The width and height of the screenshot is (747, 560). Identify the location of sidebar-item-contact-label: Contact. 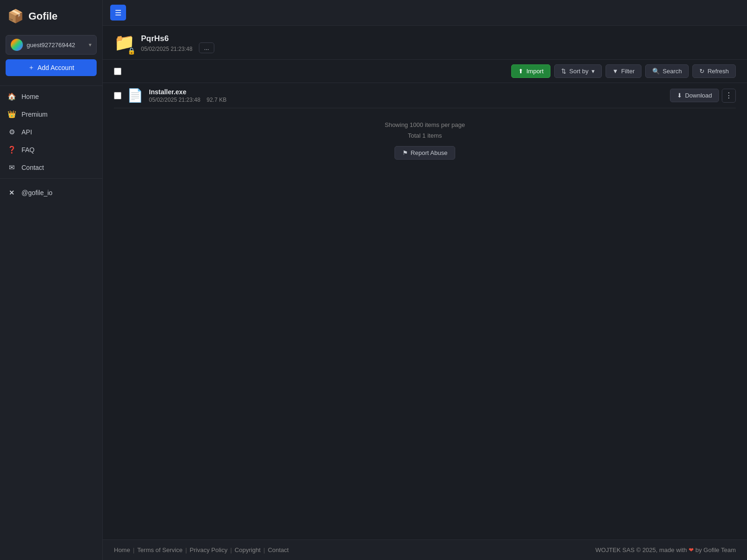
(33, 168).